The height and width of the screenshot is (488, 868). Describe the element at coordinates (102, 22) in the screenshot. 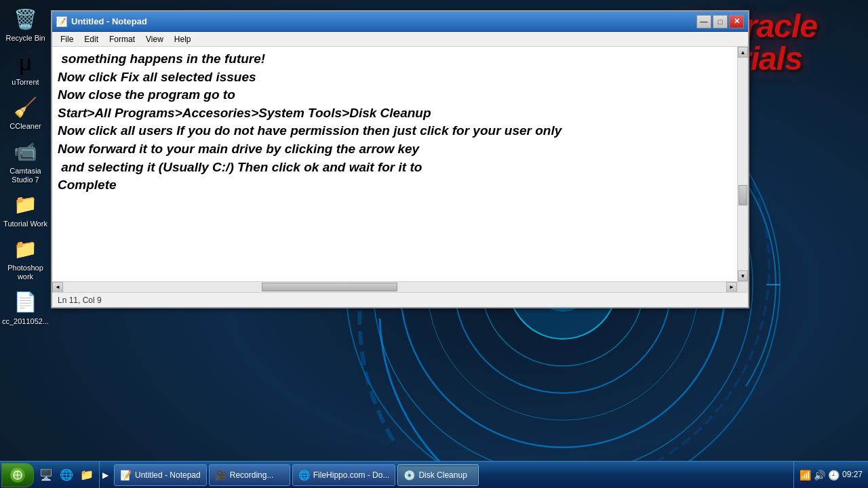

I see `titlebar-left: 📝 Untitled - Notepad` at that location.